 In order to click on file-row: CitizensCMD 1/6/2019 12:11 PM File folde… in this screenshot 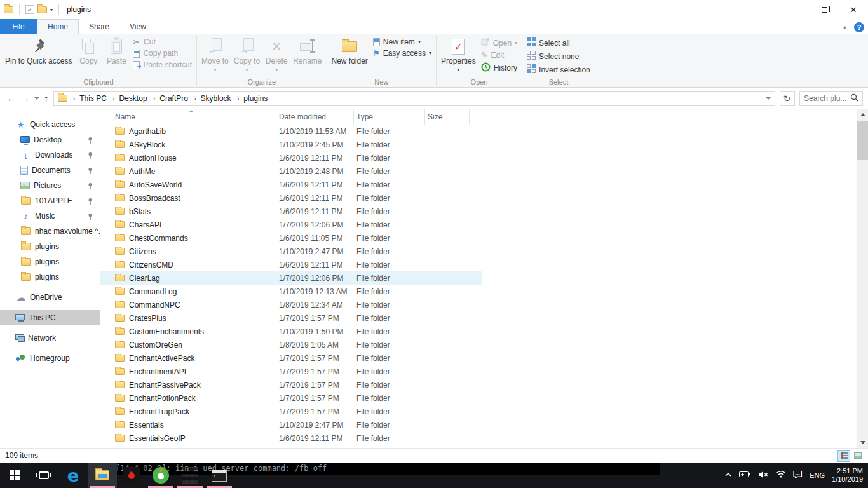, I will do `click(291, 264)`.